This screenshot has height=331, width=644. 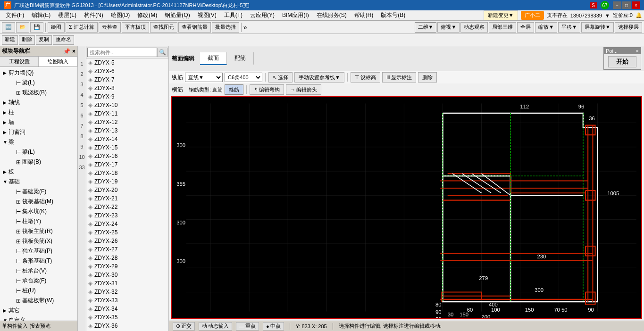 I want to click on tree-raft-neg-rebar: ⊞ 筏板负筋(X), so click(x=39, y=241).